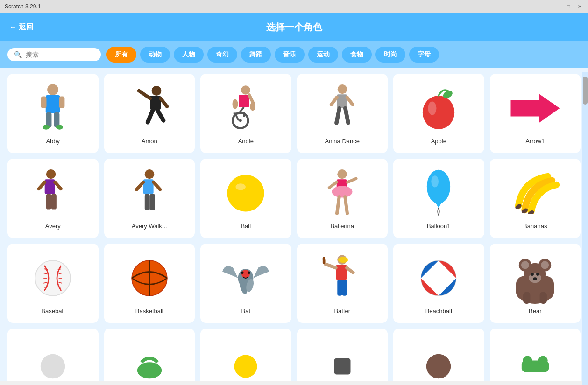  I want to click on sprite-card-s19, so click(53, 355).